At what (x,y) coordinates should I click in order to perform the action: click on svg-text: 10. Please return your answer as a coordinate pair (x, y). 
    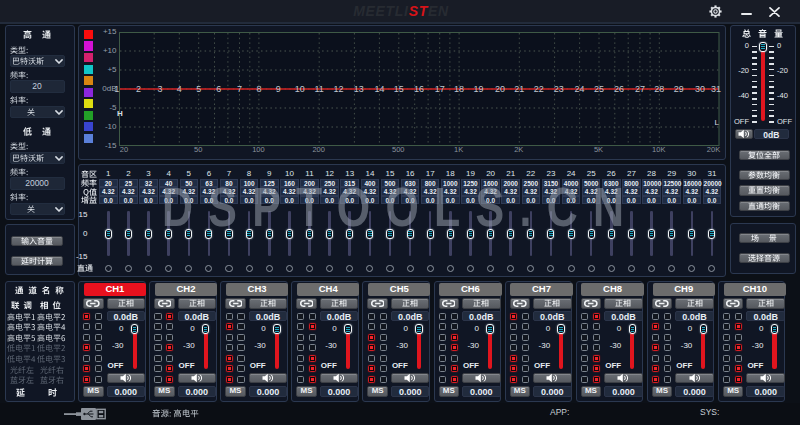
    Looking at the image, I should click on (299, 89).